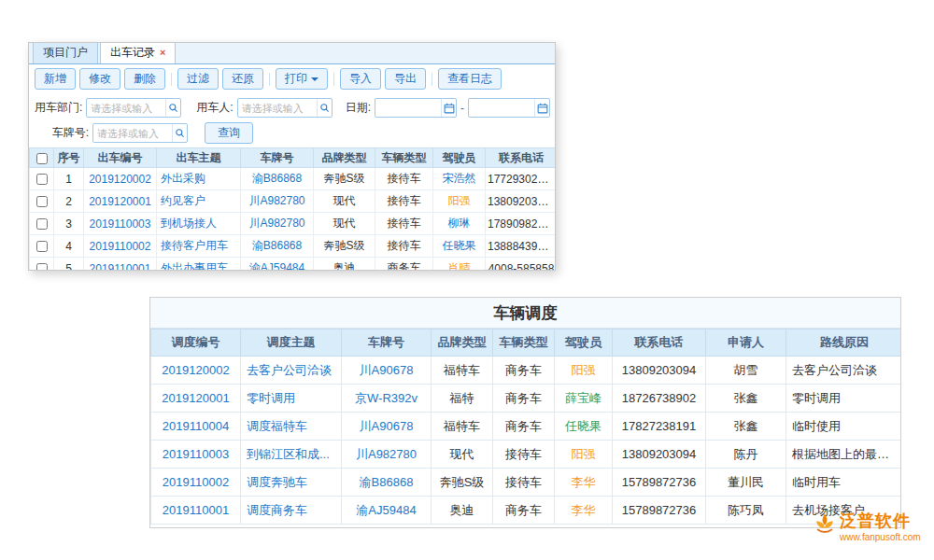  I want to click on column-header: 调度主题, so click(291, 343).